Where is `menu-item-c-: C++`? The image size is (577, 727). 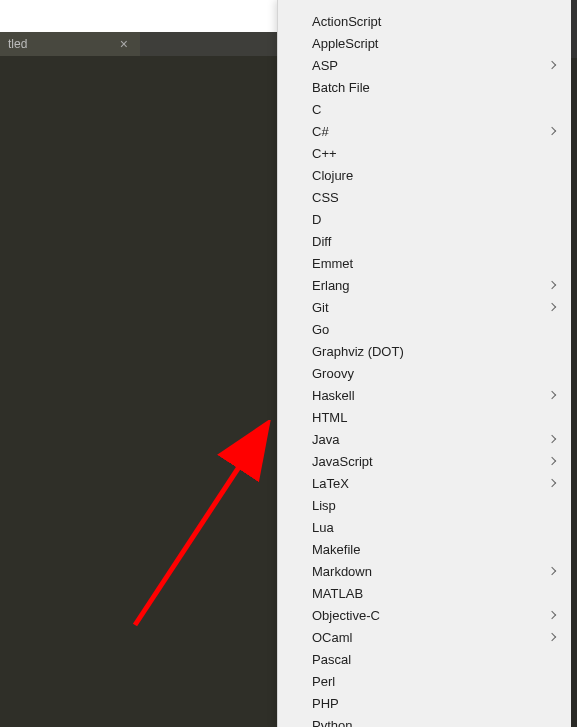
menu-item-c-: C++ is located at coordinates (424, 153).